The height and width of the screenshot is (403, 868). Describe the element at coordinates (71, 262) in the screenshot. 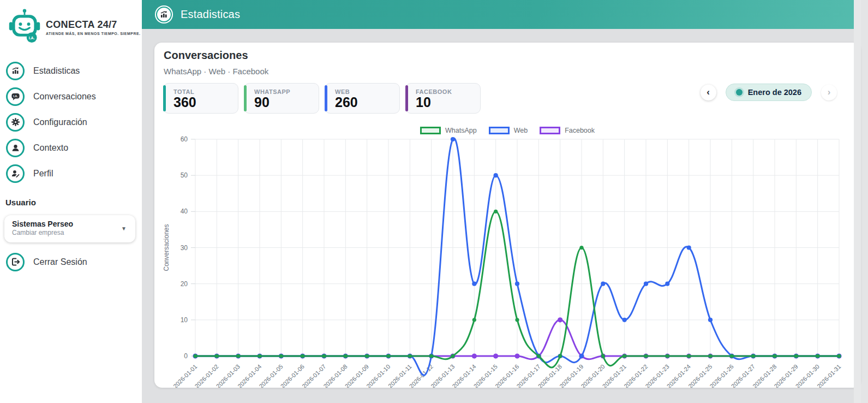

I see `logout-button: Cerrar Sesión` at that location.